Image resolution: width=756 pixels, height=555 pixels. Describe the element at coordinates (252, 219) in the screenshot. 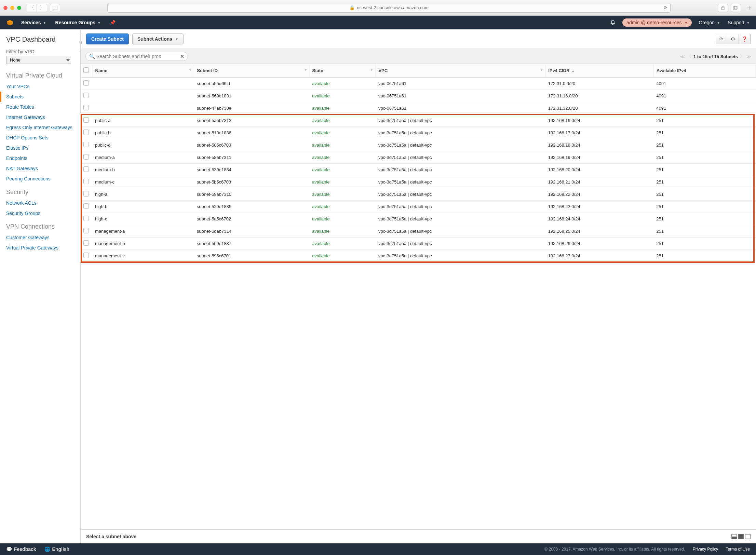

I see `cell-subnet-id: subnet-5a5c6702` at that location.